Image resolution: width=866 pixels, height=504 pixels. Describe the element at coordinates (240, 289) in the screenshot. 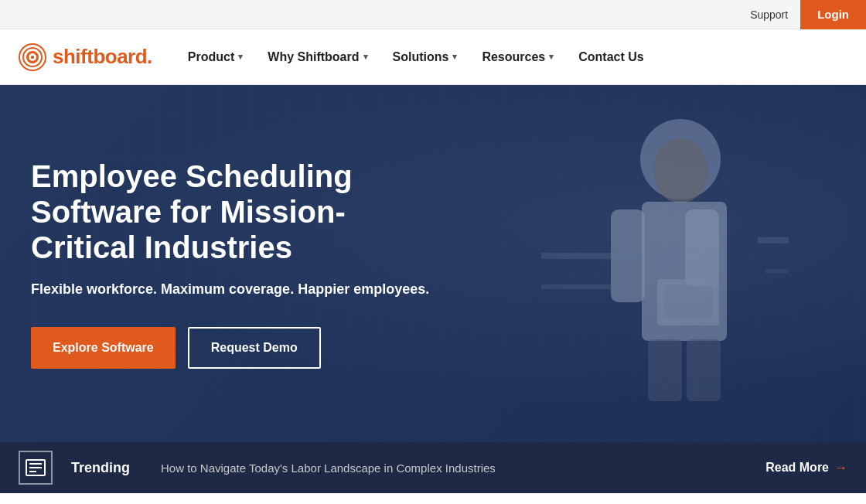

I see `hero-subtitle: Flexible workforce. Maximum coverage. Ha…` at that location.